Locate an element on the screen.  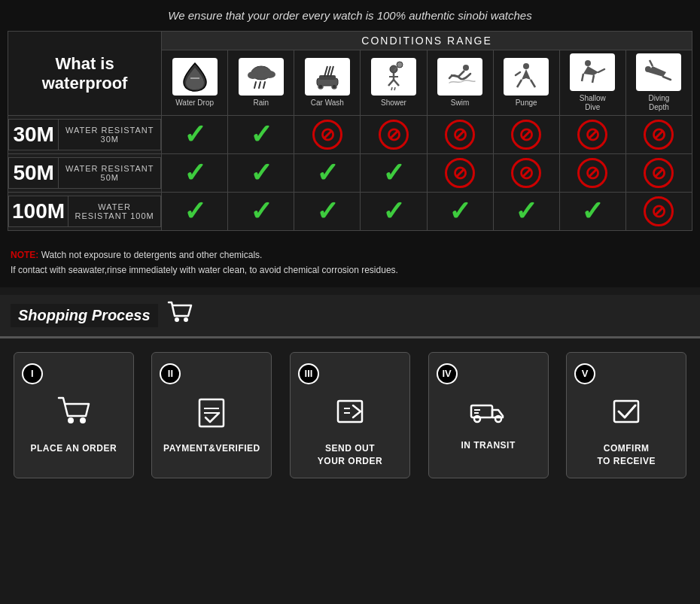
col-water-drop: Water Drop is located at coordinates (195, 83).